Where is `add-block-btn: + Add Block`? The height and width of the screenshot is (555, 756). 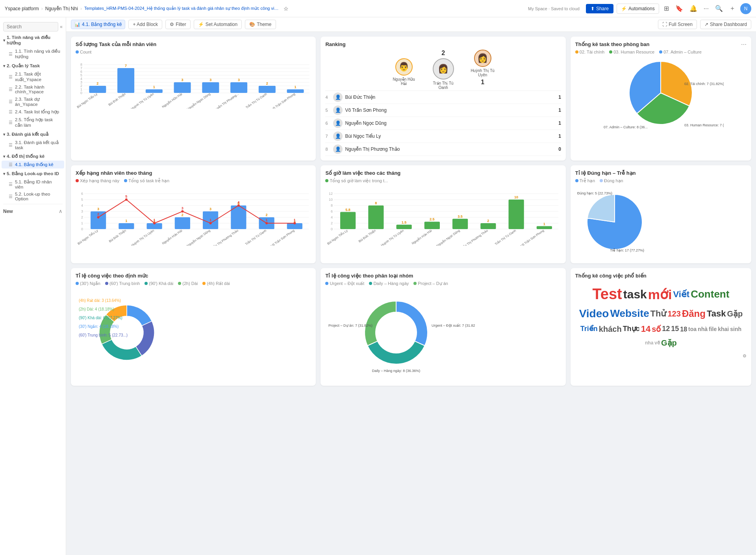
add-block-btn: + Add Block is located at coordinates (145, 24).